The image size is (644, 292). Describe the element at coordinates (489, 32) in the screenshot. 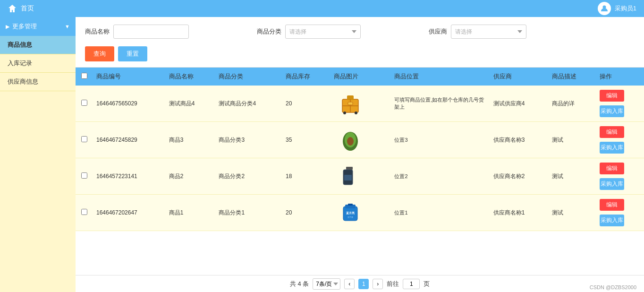

I see `supplier-select: 请选择` at that location.